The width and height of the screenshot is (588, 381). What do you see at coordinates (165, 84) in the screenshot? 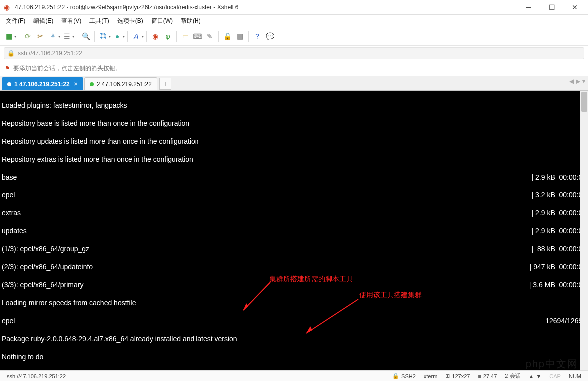
I see `tab-add-button: +` at bounding box center [165, 84].